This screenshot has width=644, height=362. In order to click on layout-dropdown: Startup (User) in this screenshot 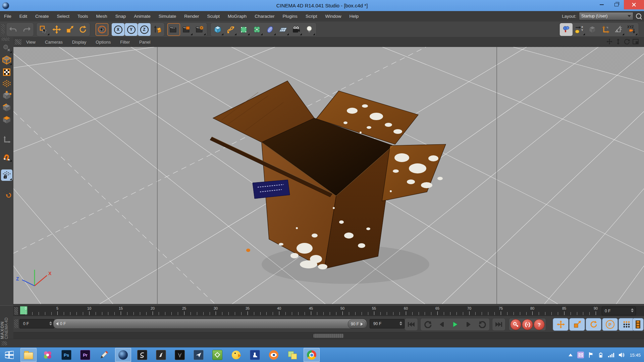, I will do `click(606, 16)`.